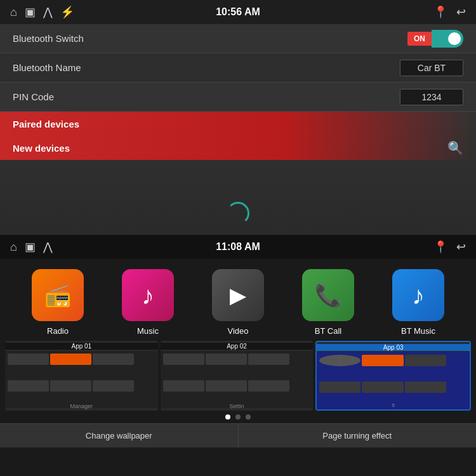 Image resolution: width=476 pixels, height=476 pixels. I want to click on radio-app-icon: 📻, so click(58, 295).